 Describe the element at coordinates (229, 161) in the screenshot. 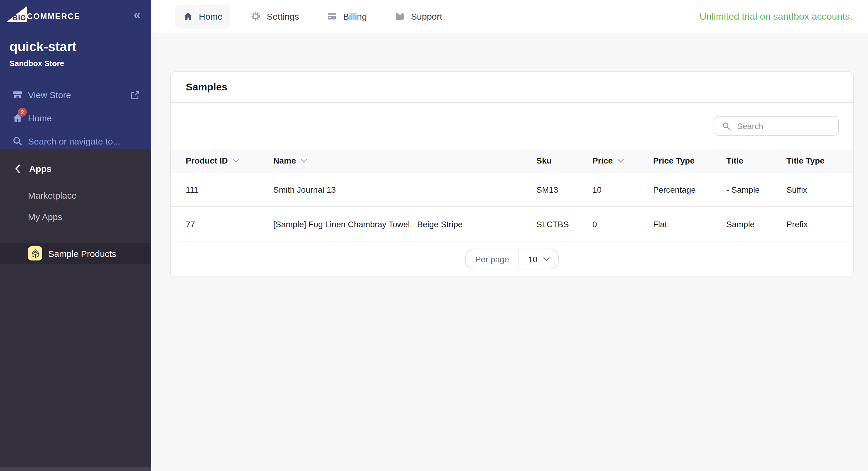

I see `column-header-product-id: Product ID` at that location.